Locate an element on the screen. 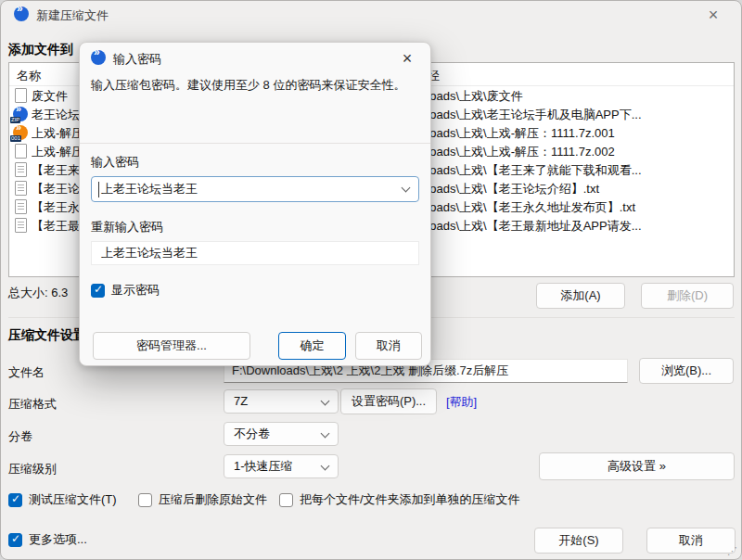  level-label: 压缩级别 is located at coordinates (32, 469).